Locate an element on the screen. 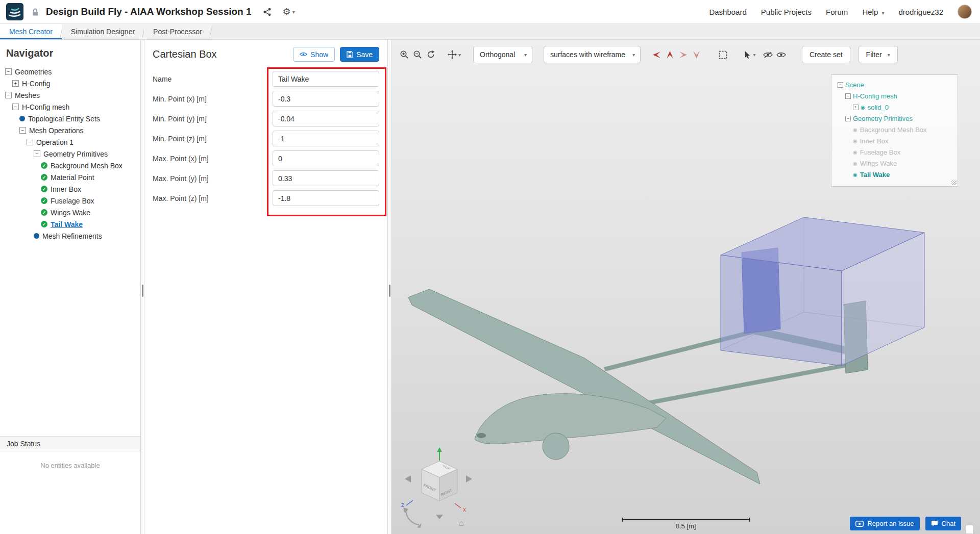  nav-help: Help ▾ is located at coordinates (873, 12).